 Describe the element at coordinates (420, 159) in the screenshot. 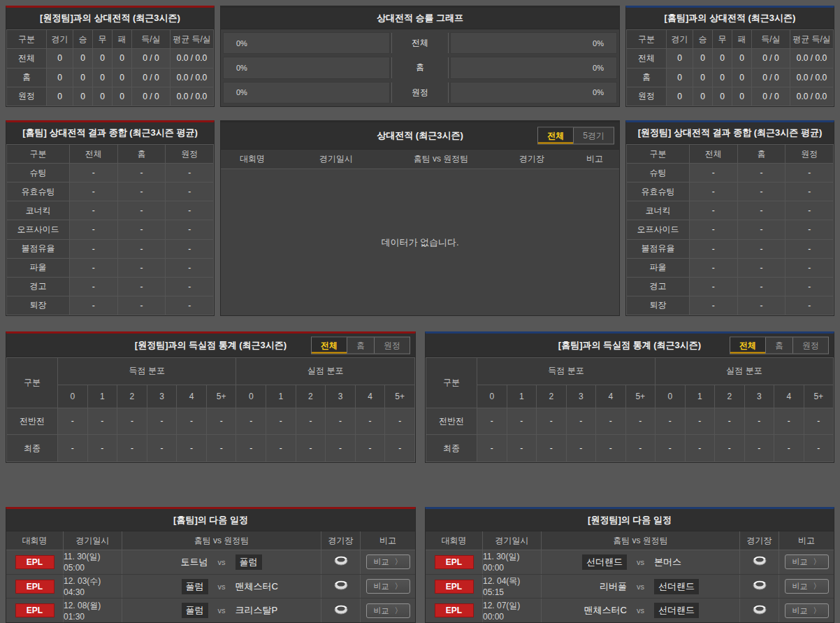

I see `h2h-header-row: 대회명 경기일시 홈팀 vs 원정팀 경기장 비고` at that location.